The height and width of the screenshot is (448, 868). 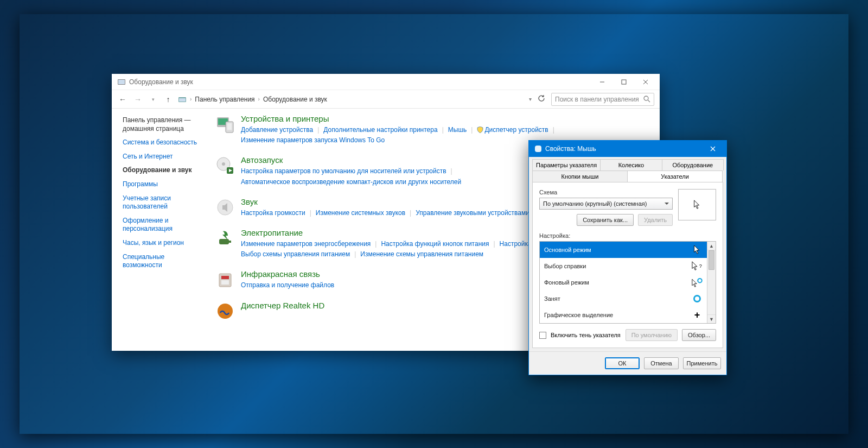 I want to click on cursor-list: Основной режим Выбор справки ? Фоновый р…, so click(x=628, y=282).